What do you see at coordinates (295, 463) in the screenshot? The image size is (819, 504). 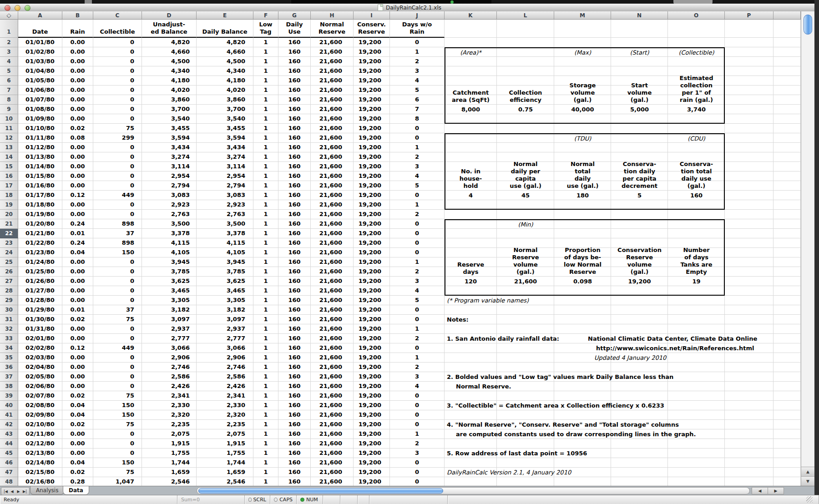 I see `cell-G46: 160` at bounding box center [295, 463].